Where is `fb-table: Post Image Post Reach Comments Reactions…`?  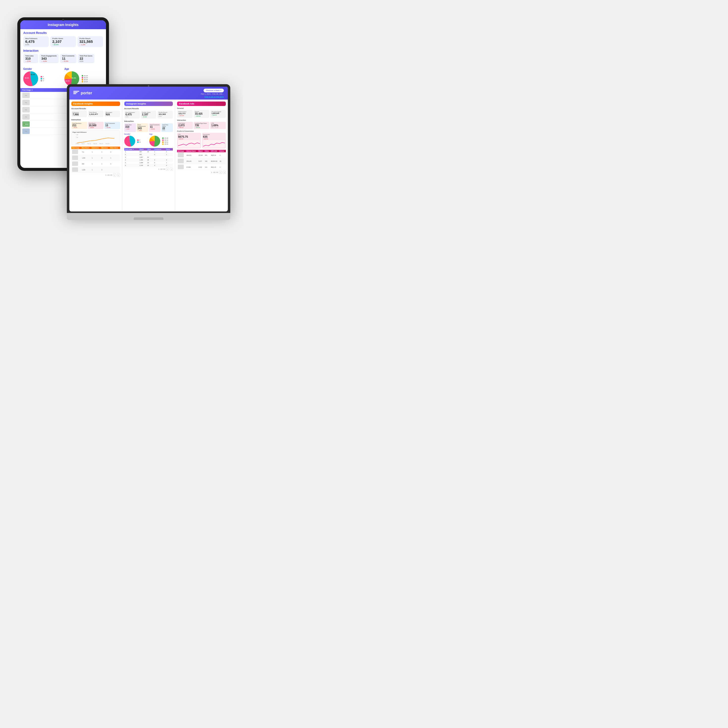 fb-table: Post Image Post Reach Comments Reactions… is located at coordinates (96, 160).